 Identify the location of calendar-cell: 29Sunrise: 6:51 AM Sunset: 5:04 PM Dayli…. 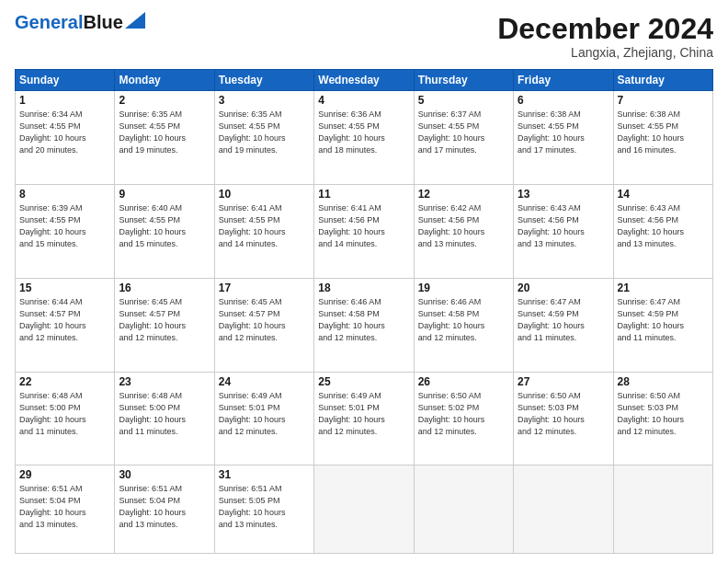
(65, 510).